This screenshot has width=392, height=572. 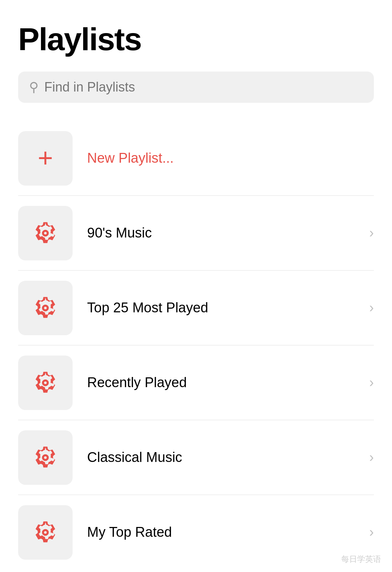 I want to click on playlist-icon-box-classical-music, so click(x=45, y=458).